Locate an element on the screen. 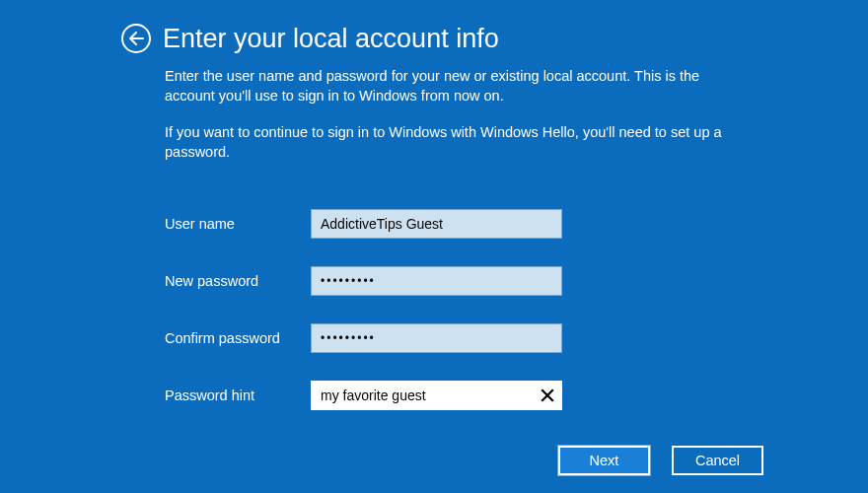 This screenshot has height=493, width=868. new-password-input is located at coordinates (436, 281).